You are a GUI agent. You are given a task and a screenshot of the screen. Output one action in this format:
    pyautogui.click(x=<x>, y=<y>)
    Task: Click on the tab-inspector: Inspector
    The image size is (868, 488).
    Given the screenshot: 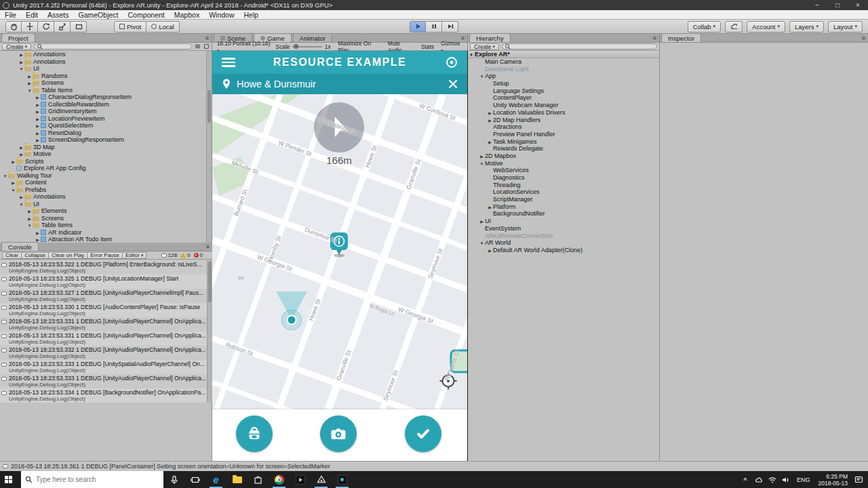 What is the action you would take?
    pyautogui.click(x=681, y=38)
    